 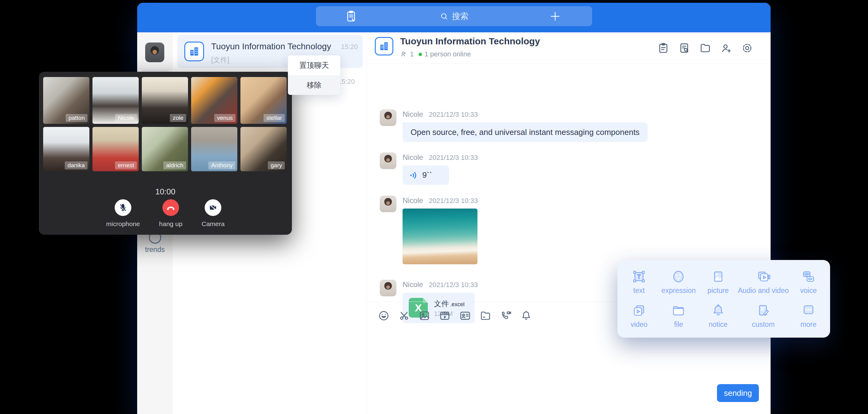 What do you see at coordinates (384, 46) in the screenshot?
I see `group-building-icon` at bounding box center [384, 46].